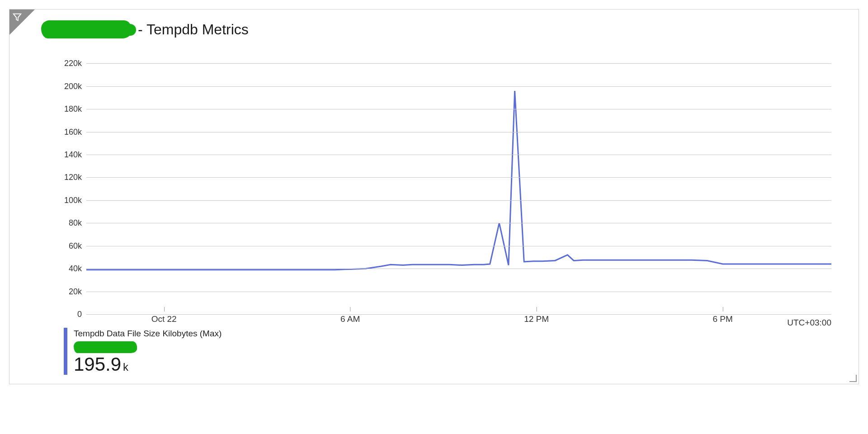 This screenshot has width=868, height=434. I want to click on redacted-resource-name, so click(86, 29).